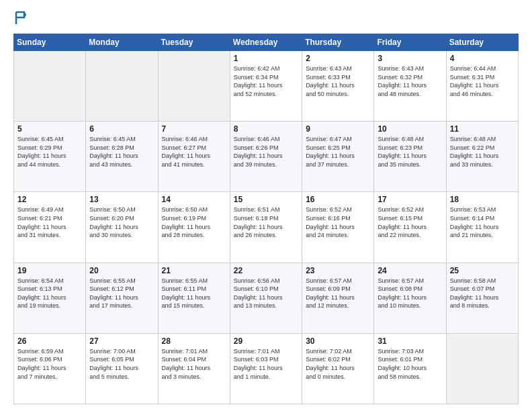 The height and width of the screenshot is (411, 532). I want to click on calendar-cell: 13Sunrise: 6:50 AM Sunset: 6:20 PM Dayli…, so click(122, 227).